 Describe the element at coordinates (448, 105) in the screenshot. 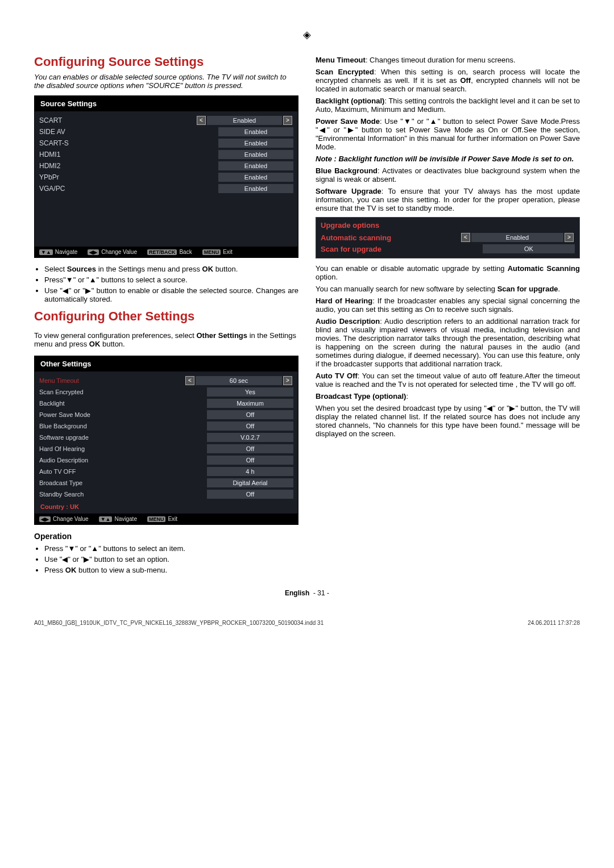

I see `paragraph: Backlight (optional): This setting contr…` at that location.